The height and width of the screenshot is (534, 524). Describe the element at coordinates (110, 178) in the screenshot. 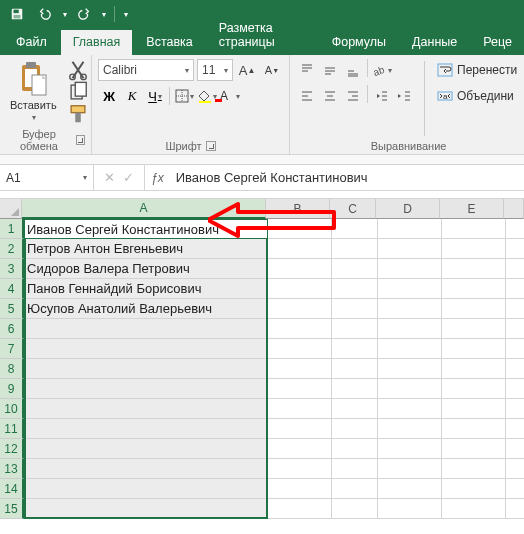

I see `cancel-icon: ✕` at that location.